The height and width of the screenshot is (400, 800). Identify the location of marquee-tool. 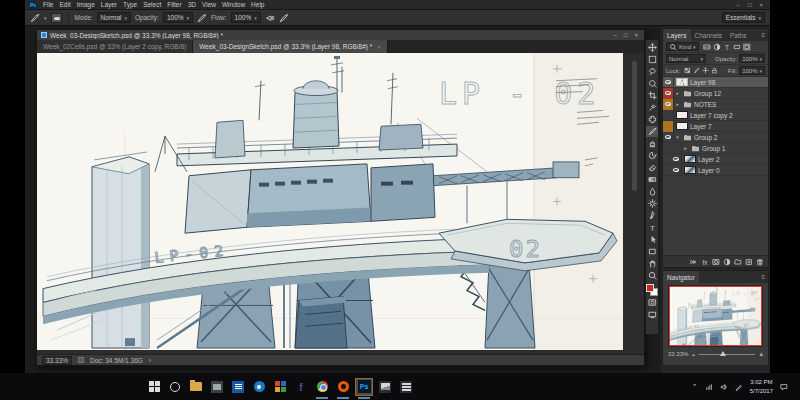
(652, 60).